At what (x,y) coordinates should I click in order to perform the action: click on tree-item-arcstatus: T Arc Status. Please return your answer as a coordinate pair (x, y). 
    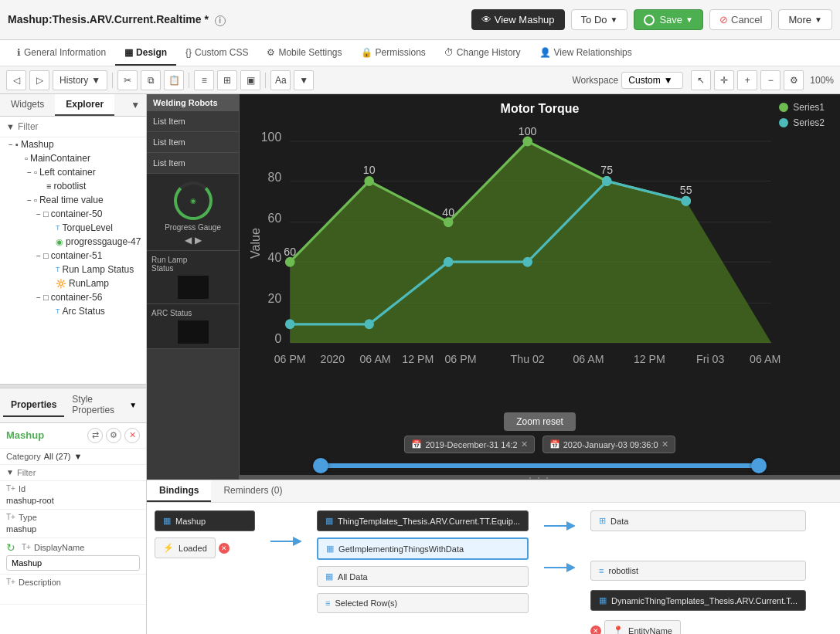
    Looking at the image, I should click on (73, 311).